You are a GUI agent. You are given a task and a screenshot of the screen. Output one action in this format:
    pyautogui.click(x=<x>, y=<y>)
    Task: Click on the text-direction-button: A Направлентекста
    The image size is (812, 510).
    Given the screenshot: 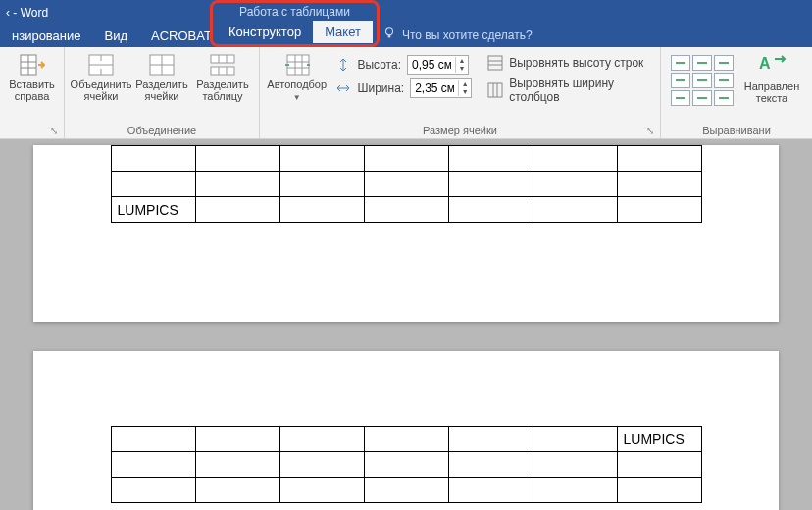 What is the action you would take?
    pyautogui.click(x=772, y=77)
    